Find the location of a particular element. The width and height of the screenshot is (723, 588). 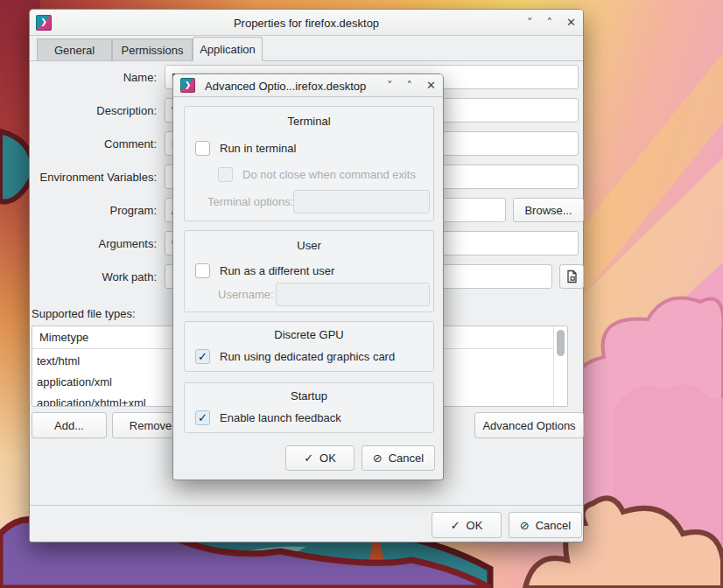

terminal-options-input is located at coordinates (362, 201).